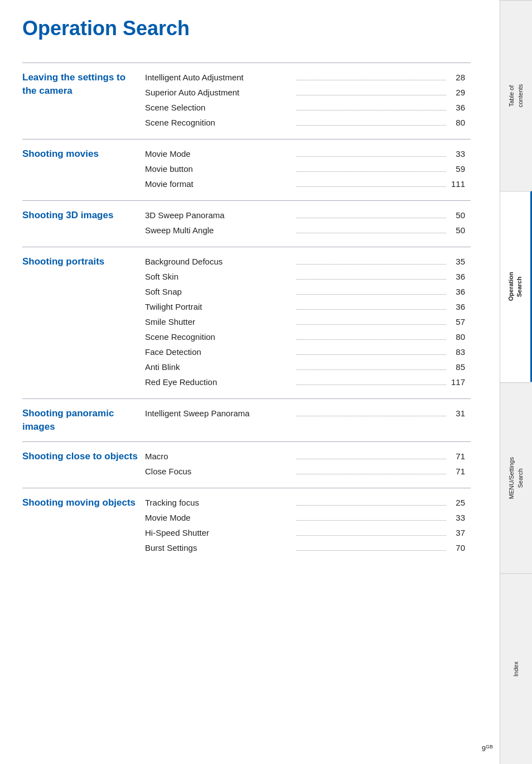 This screenshot has height=764, width=532. I want to click on section-row-shooting-close-to-objects: Shooting close to objectsMacro71Close Fo…, so click(246, 464).